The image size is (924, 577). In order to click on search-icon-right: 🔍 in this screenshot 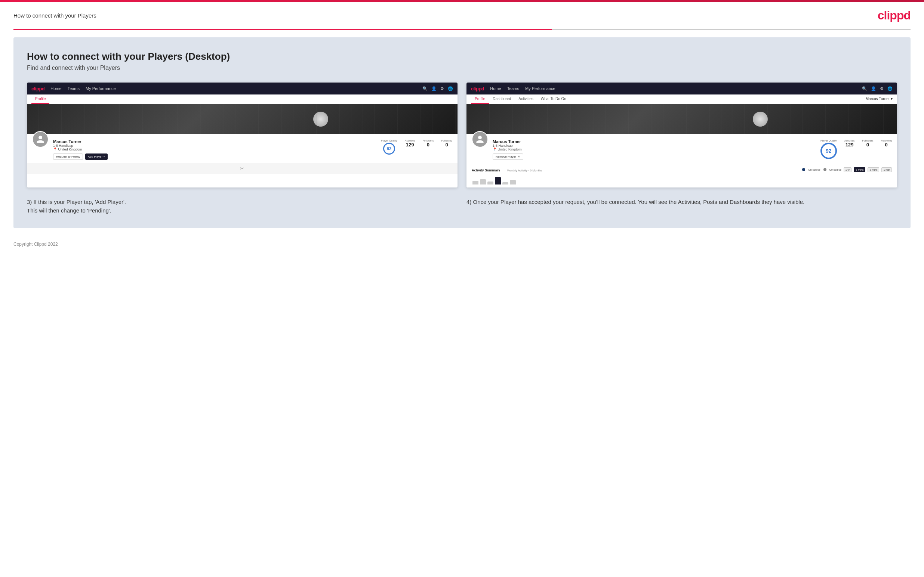, I will do `click(864, 89)`.